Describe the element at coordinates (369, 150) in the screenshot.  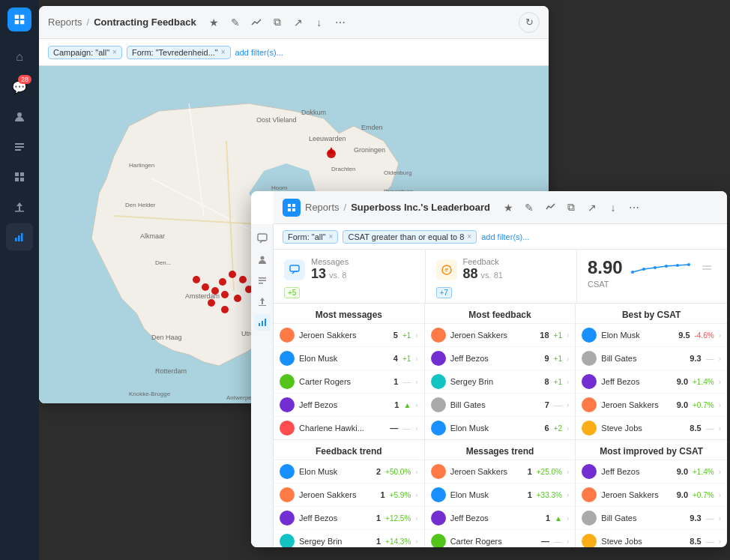
I see `svg-text: Groningen` at that location.